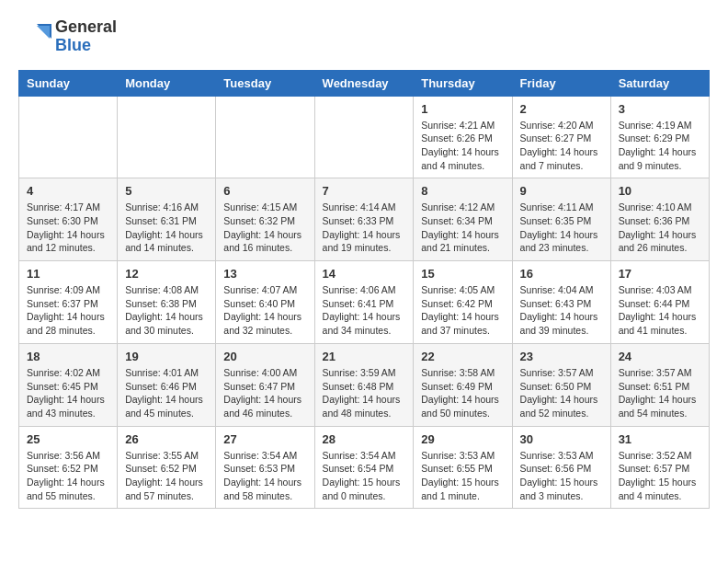 The width and height of the screenshot is (728, 563). I want to click on calendar-week-row: 18Sunrise: 4:02 AM Sunset: 6:45 PM Dayli…, so click(364, 385).